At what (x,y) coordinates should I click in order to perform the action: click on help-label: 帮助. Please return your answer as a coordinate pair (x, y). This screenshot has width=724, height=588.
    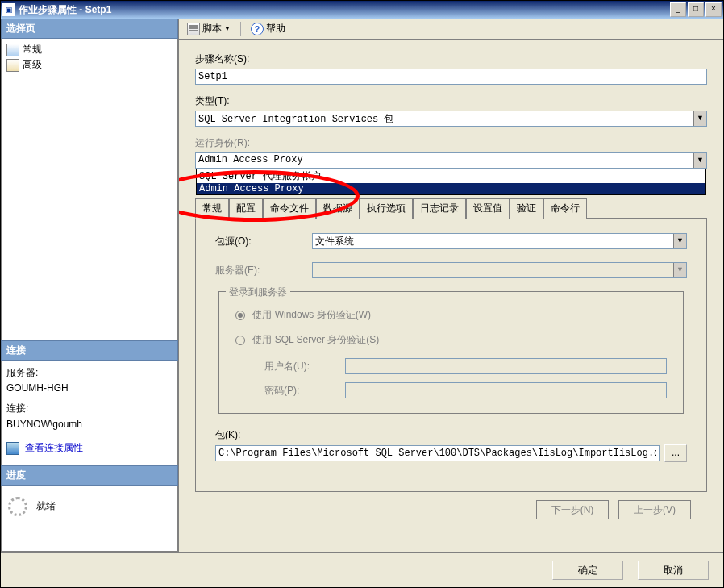
    Looking at the image, I should click on (276, 29).